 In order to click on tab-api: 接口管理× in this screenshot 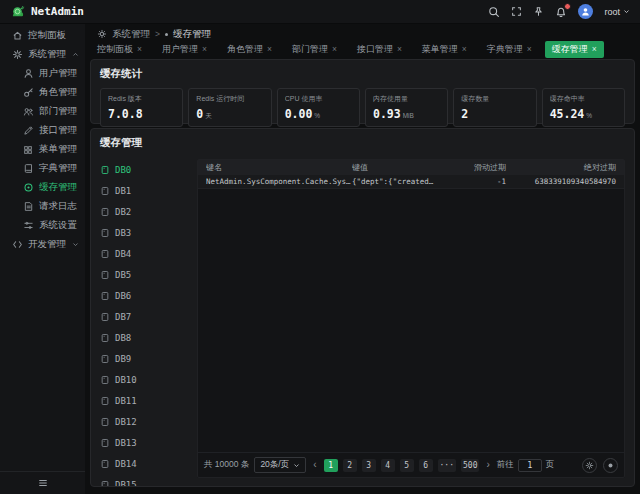, I will do `click(380, 50)`.